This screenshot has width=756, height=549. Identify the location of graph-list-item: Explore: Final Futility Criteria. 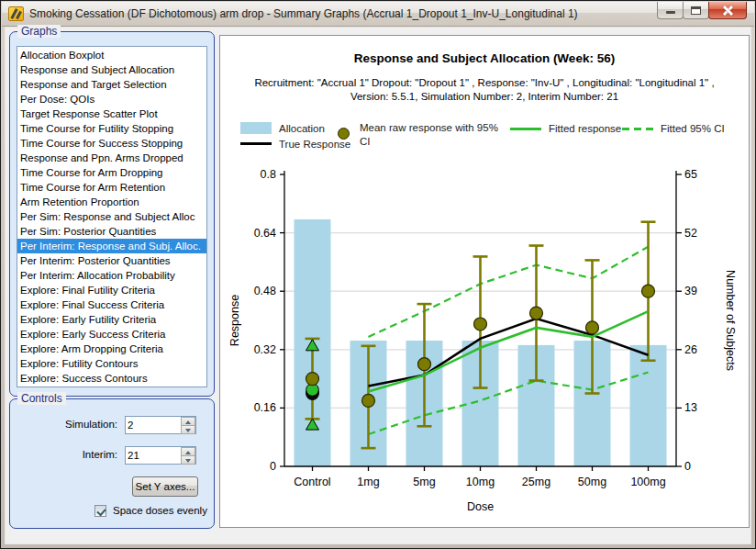
(112, 290).